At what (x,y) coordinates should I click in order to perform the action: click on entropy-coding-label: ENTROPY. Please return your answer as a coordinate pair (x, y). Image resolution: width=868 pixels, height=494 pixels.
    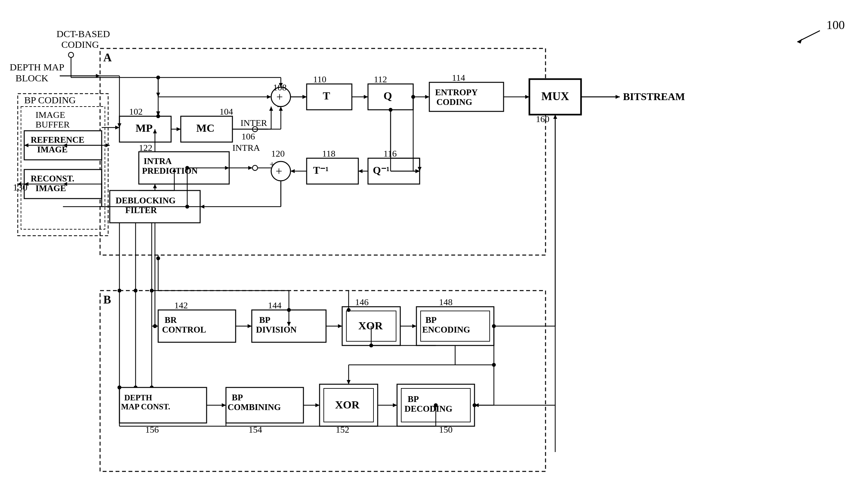
    Looking at the image, I should click on (457, 92).